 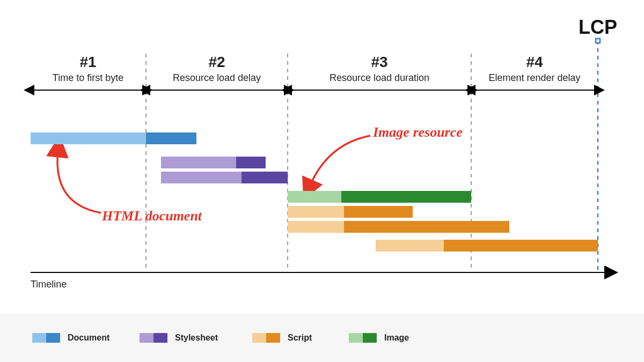 I want to click on legend-item-document: Document, so click(x=71, y=338).